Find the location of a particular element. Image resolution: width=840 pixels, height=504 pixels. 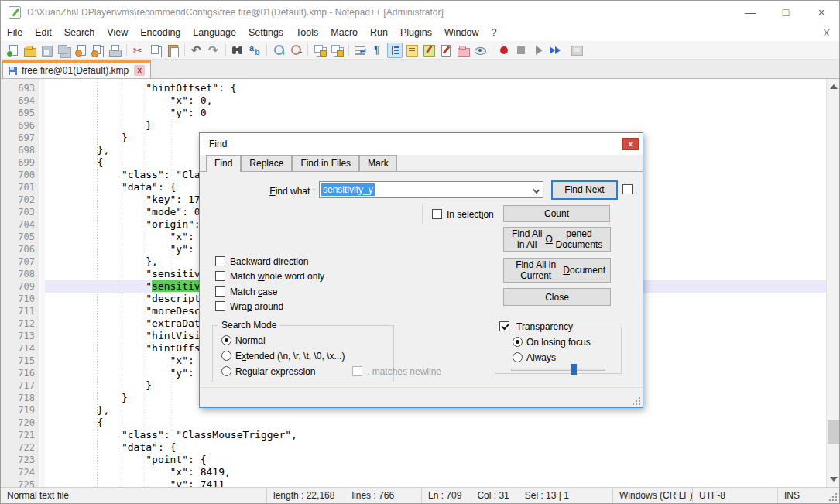

transparency-slider is located at coordinates (558, 370).